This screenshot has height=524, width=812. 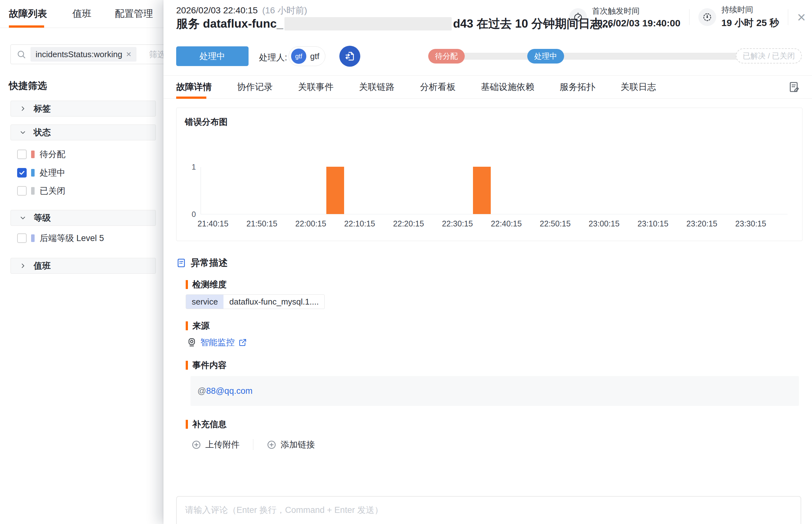 What do you see at coordinates (408, 224) in the screenshot?
I see `x-axis-tick: 22:20:15` at bounding box center [408, 224].